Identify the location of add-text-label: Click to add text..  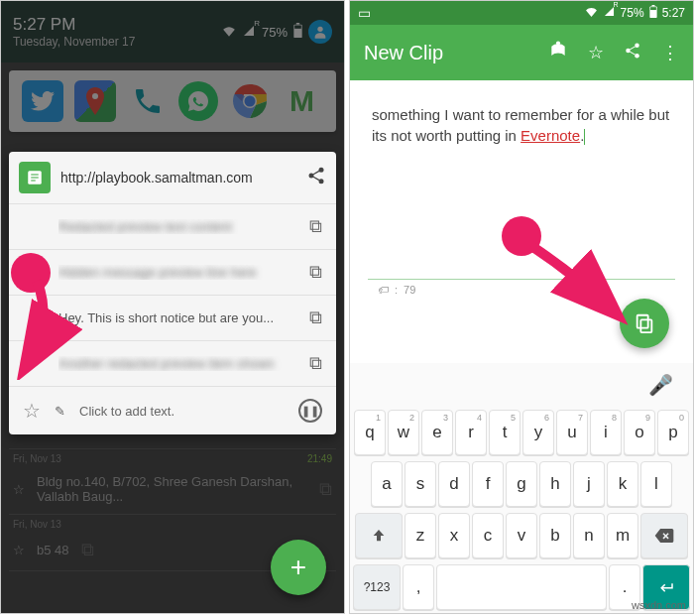
(127, 411).